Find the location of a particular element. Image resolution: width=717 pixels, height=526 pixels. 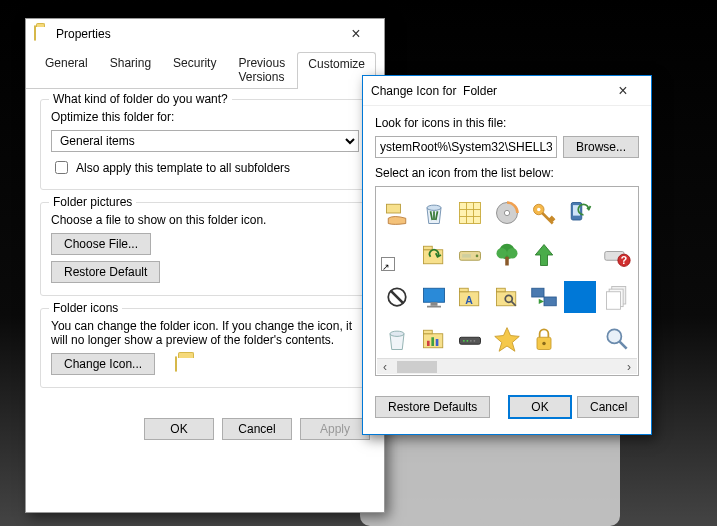

group-folder-icons: Folder icons You can change the folder i… is located at coordinates (205, 348).